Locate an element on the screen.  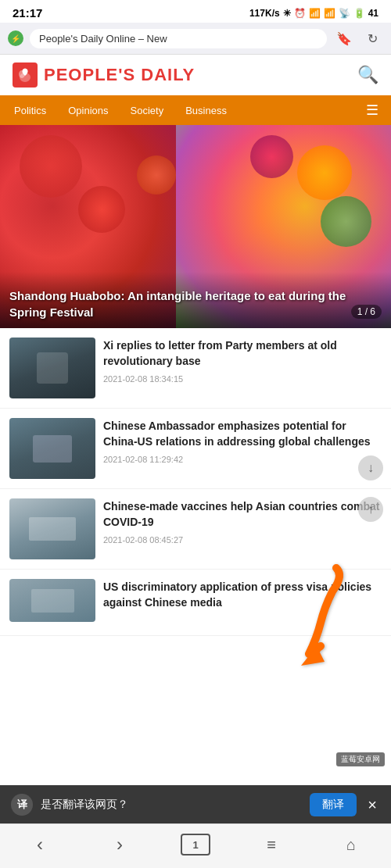
network-speed: 117K/s is located at coordinates (264, 13).